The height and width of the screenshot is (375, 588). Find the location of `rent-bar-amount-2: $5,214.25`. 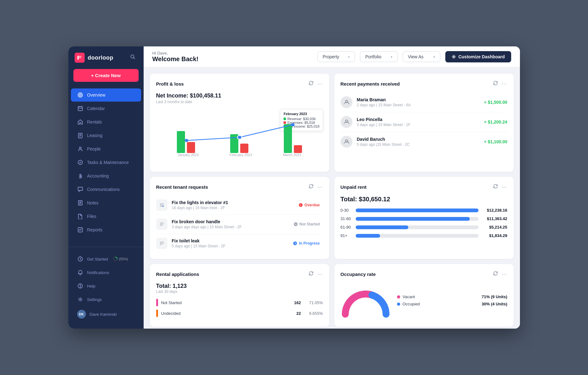

rent-bar-amount-2: $5,214.25 is located at coordinates (495, 227).